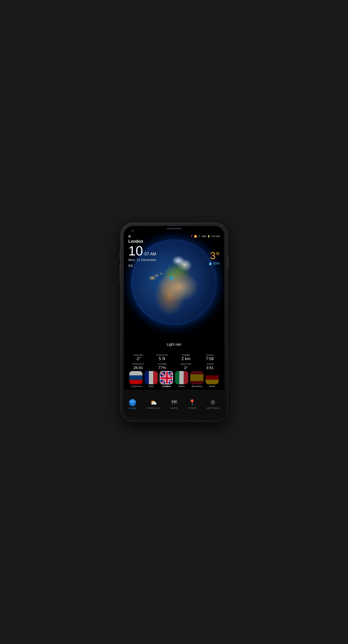  What do you see at coordinates (215, 256) in the screenshot?
I see `temperature-main: 3°` at bounding box center [215, 256].